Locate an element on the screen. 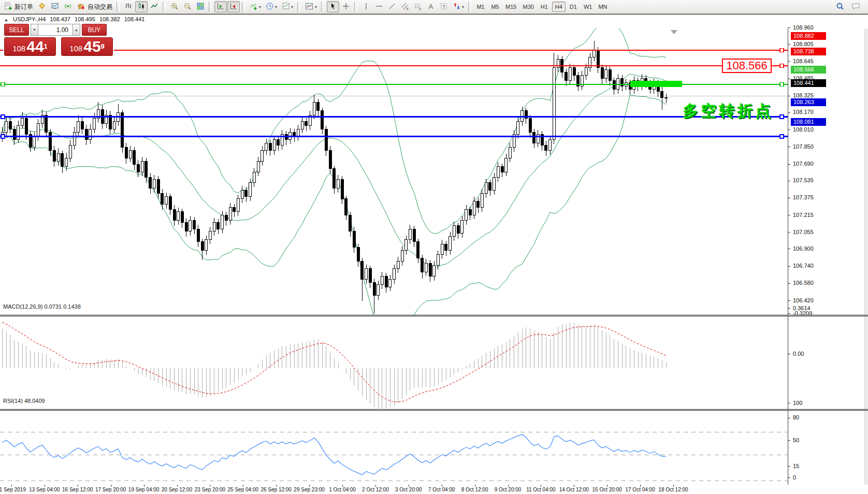  arrows-tool-button: ▾ is located at coordinates (458, 7).